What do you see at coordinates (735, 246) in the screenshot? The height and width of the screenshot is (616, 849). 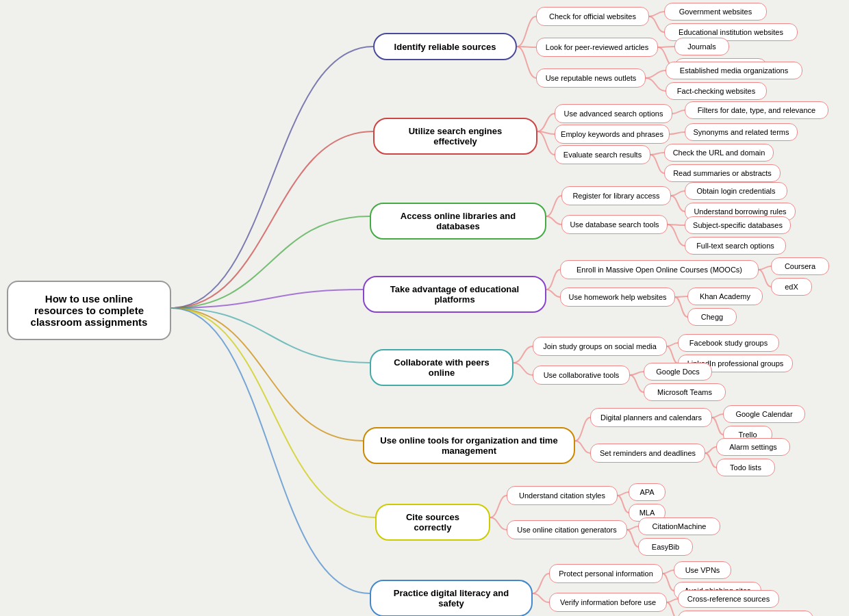 I see `leaf-node: Full‑text search options` at bounding box center [735, 246].